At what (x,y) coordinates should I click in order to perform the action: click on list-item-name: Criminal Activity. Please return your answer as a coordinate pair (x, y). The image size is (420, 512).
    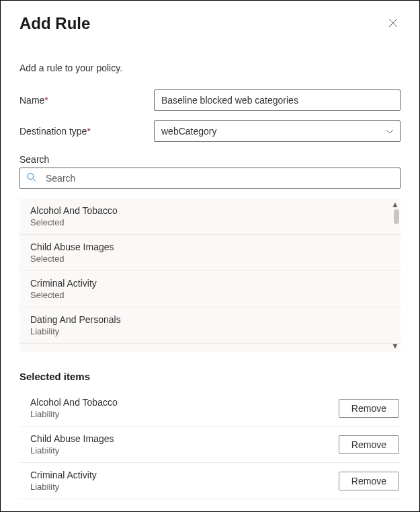
    Looking at the image, I should click on (210, 283).